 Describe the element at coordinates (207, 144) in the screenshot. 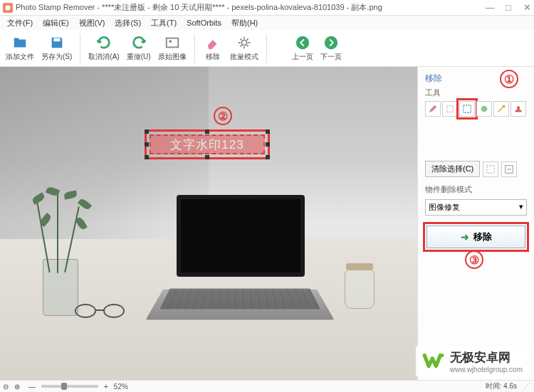

I see `watermark-text: 文字水印123` at that location.